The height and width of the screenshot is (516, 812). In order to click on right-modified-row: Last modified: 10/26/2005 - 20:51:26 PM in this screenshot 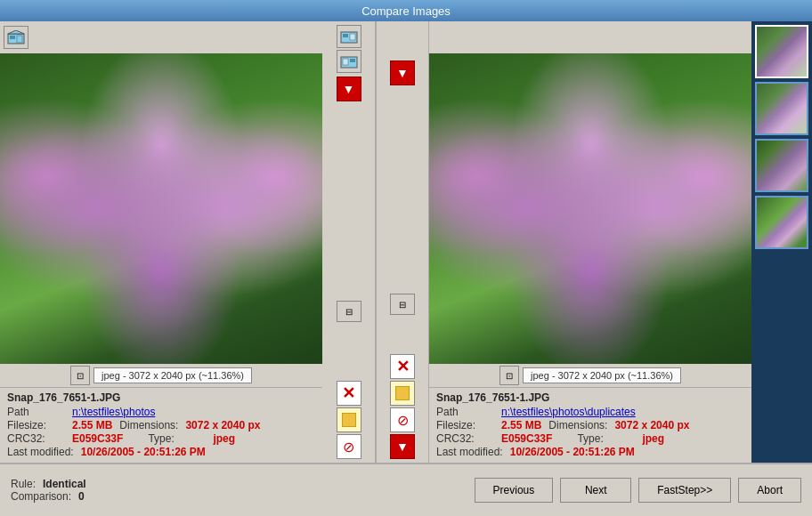, I will do `click(590, 452)`.